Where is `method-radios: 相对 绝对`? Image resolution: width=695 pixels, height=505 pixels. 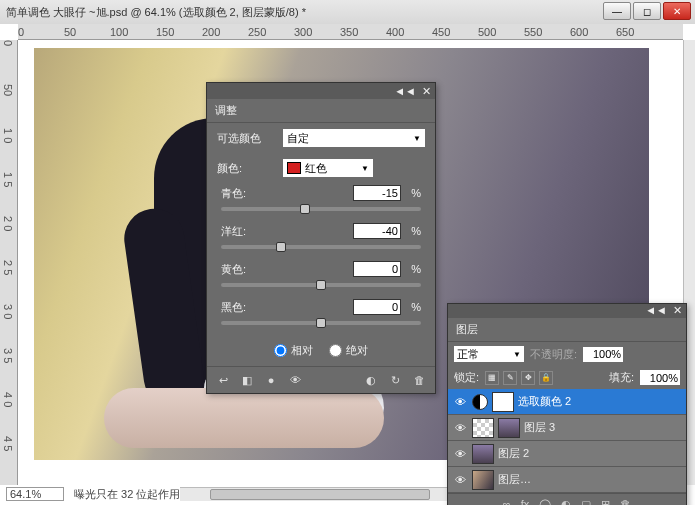 method-radios: 相对 绝对 is located at coordinates (321, 350).